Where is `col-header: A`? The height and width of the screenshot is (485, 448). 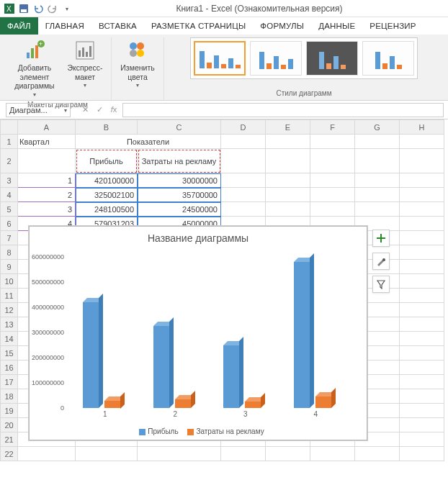 col-header: A is located at coordinates (47, 127).